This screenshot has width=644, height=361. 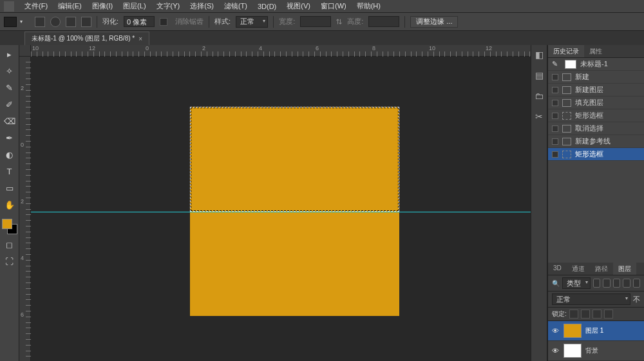 What do you see at coordinates (594, 331) in the screenshot?
I see `layer-name: 图层 1` at bounding box center [594, 331].